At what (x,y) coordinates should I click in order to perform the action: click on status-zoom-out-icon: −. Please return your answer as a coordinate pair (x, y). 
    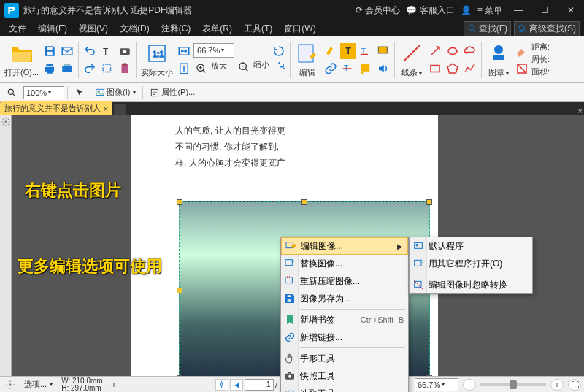
    Looking at the image, I should click on (469, 385).